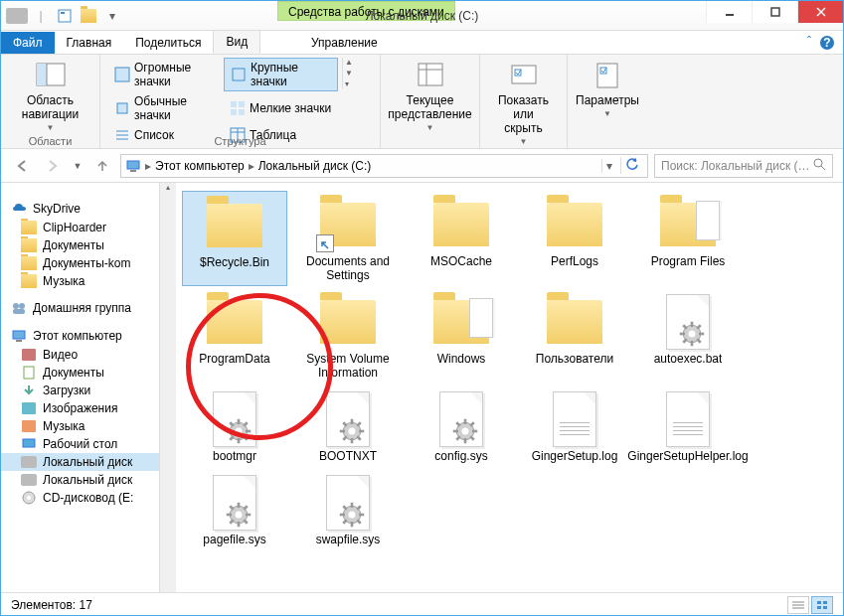 The image size is (844, 616). What do you see at coordinates (65, 16) in the screenshot?
I see `properties-icon` at bounding box center [65, 16].